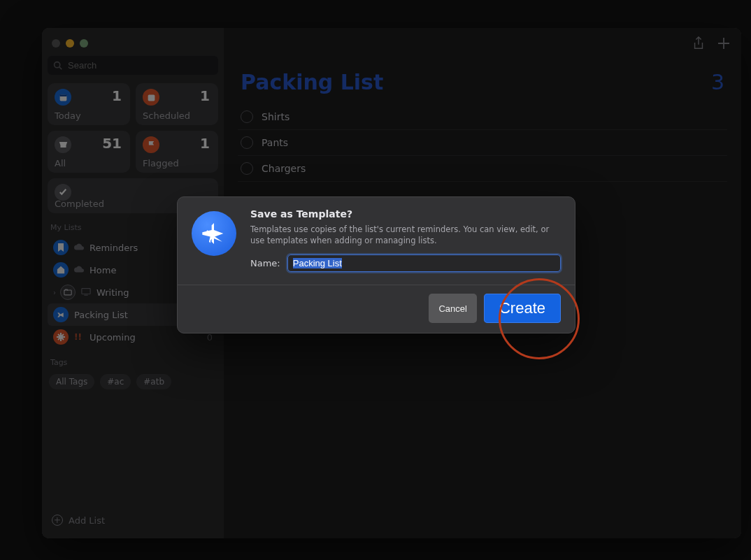 This screenshot has height=560, width=751. What do you see at coordinates (312, 82) in the screenshot?
I see `list-title: Packing List` at bounding box center [312, 82].